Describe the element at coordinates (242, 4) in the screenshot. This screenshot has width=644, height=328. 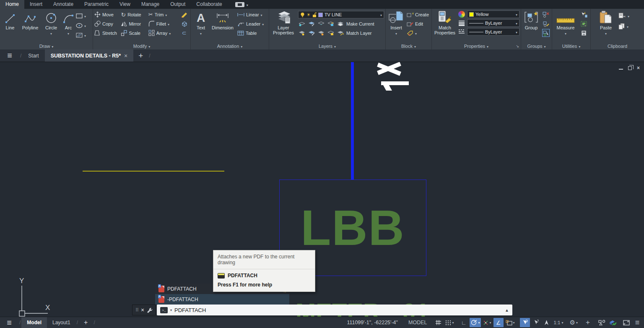
I see `ribbon-display-toggle` at that location.